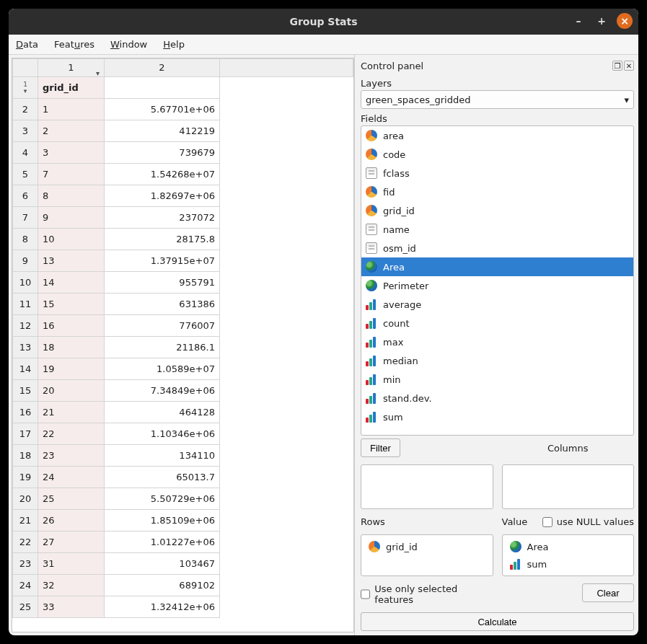 This screenshot has width=647, height=644. I want to click on field-item: name, so click(498, 229).